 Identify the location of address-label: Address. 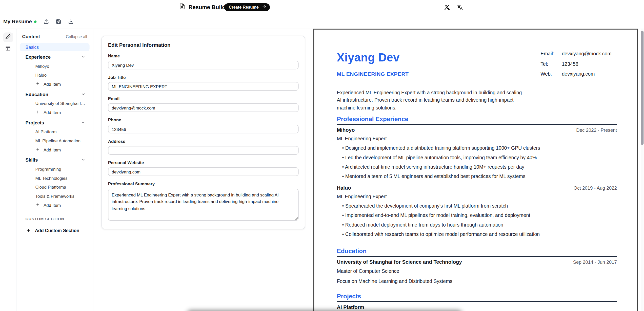
(204, 141).